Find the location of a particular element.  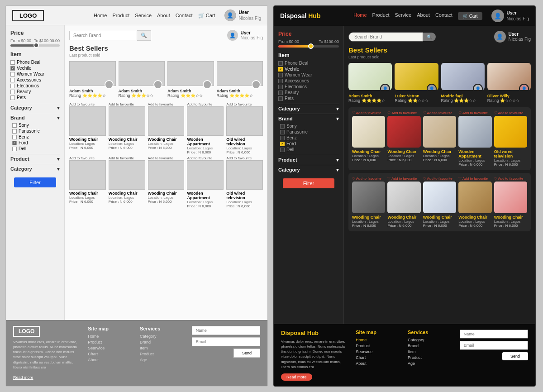

right-brand-ford: ✓ Ford is located at coordinates (309, 144).